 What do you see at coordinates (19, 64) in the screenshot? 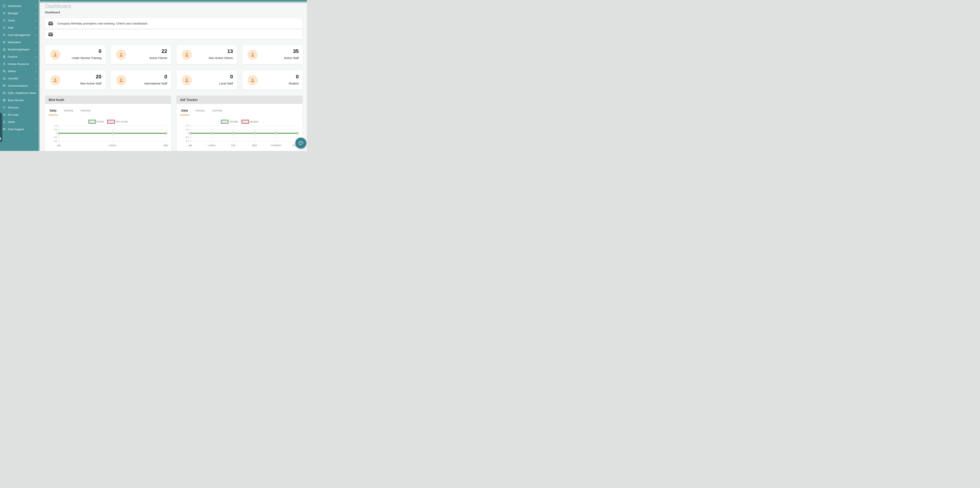
I see `sidebar-item-human-resource: Human Resource` at bounding box center [19, 64].